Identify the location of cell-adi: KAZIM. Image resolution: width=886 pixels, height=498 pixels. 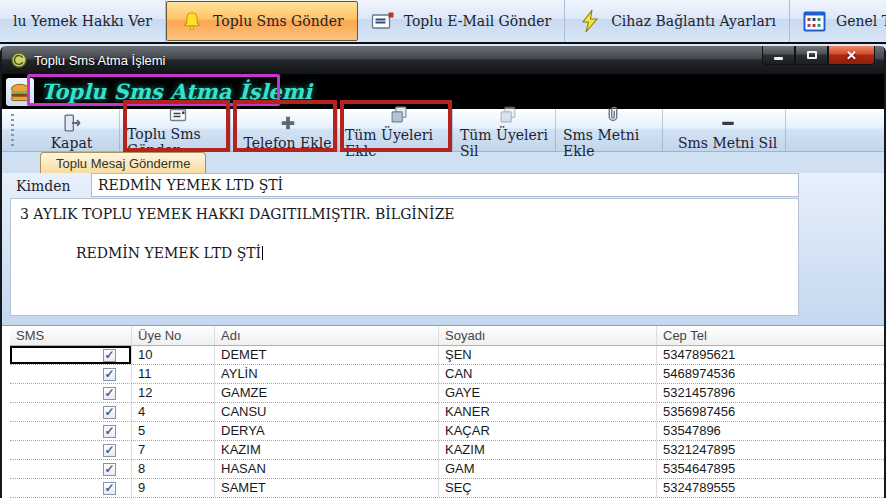
(327, 450).